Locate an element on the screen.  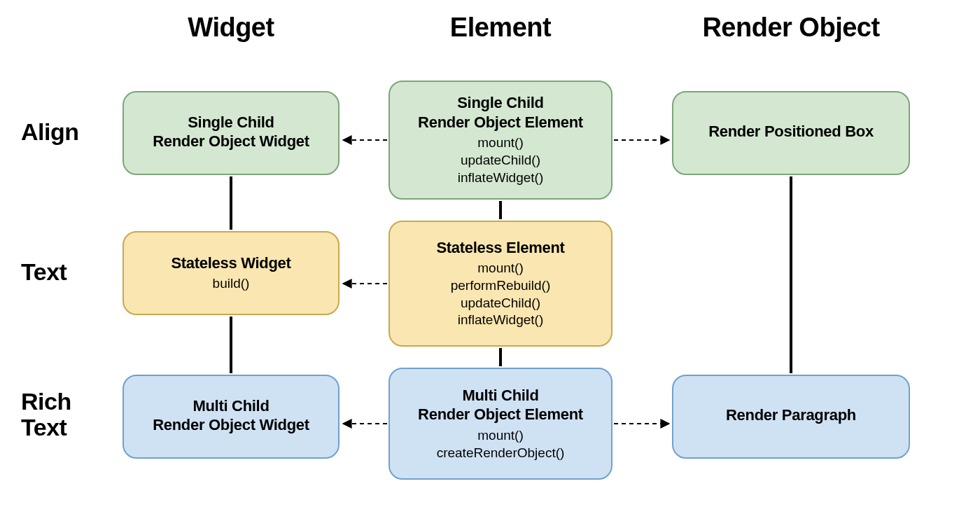
box-title: Stateless Element is located at coordinates (500, 248).